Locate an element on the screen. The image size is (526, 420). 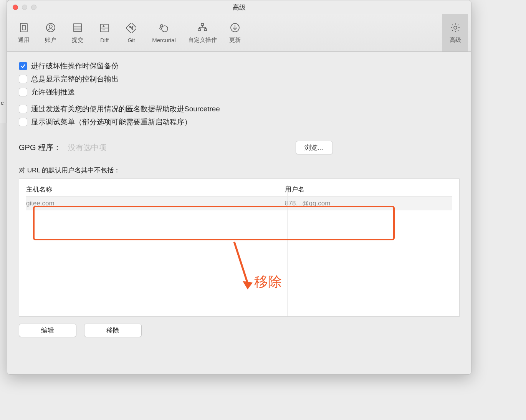
table-buttons: 编辑 移除 is located at coordinates (239, 330).